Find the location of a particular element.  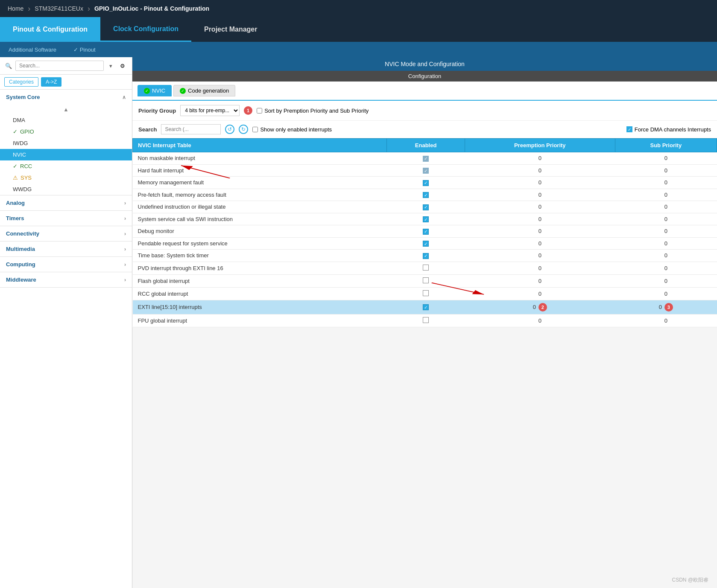

nvic-search-input is located at coordinates (191, 129).